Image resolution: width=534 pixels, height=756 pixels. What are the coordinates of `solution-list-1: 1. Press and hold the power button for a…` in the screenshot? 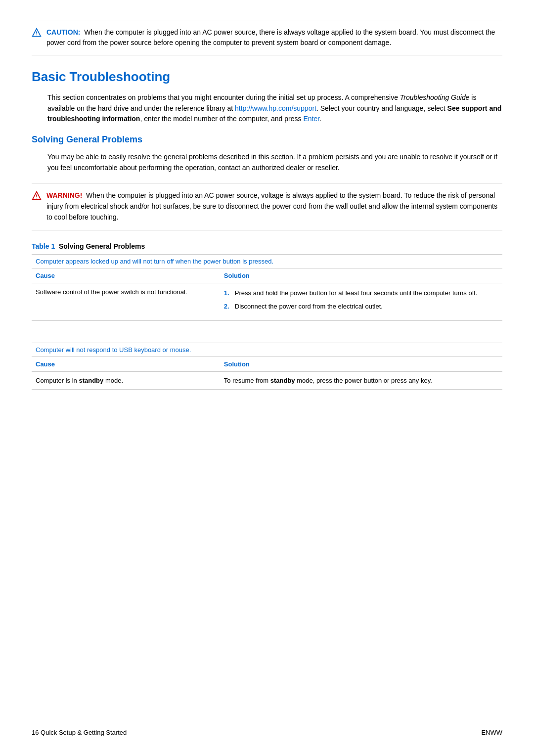 It's located at (361, 300).